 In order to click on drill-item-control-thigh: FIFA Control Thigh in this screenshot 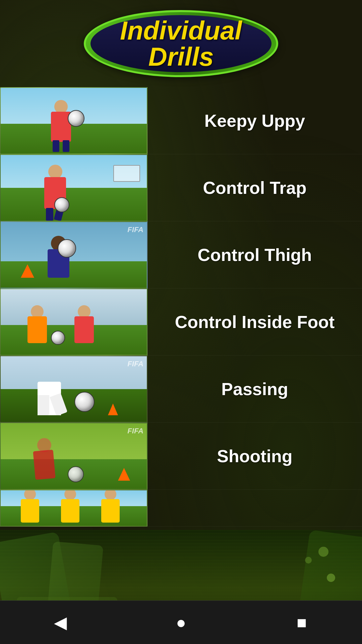, I will do `click(181, 255)`.